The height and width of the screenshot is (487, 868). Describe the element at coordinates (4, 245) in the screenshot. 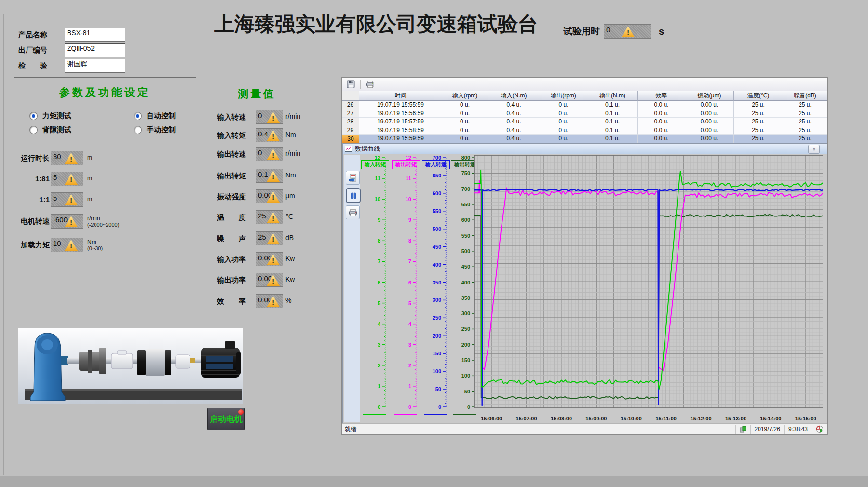

I see `window-edge-line` at that location.